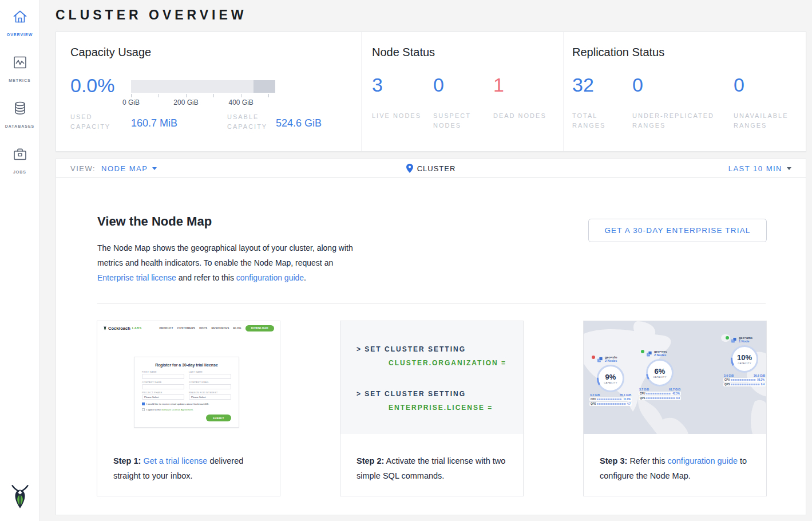 This screenshot has width=812, height=521. I want to click on suspect-nodes-label: SUSPECT NODES, so click(460, 121).